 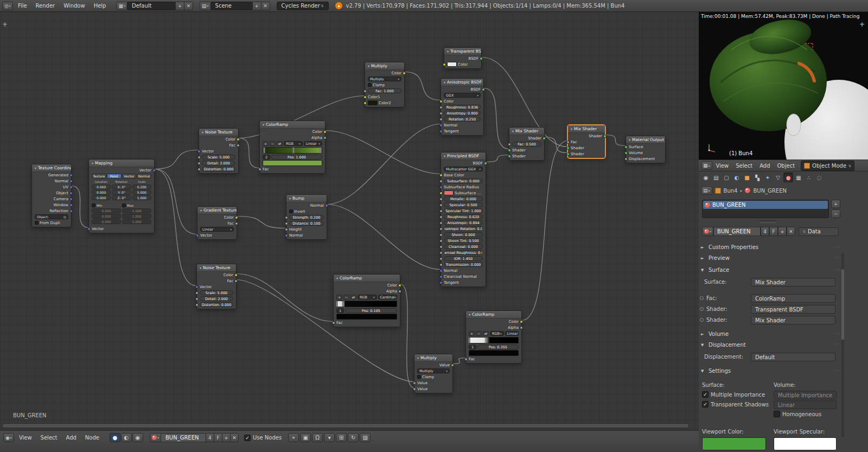 What do you see at coordinates (216, 268) in the screenshot?
I see `node-header: ▾Noise Texture` at bounding box center [216, 268].